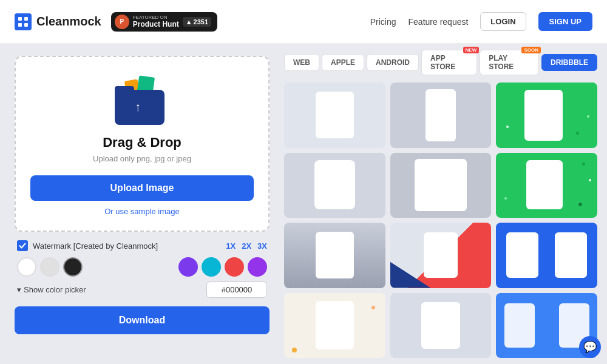 The width and height of the screenshot is (607, 364). What do you see at coordinates (343, 62) in the screenshot?
I see `tab-apple: APPLE` at bounding box center [343, 62].